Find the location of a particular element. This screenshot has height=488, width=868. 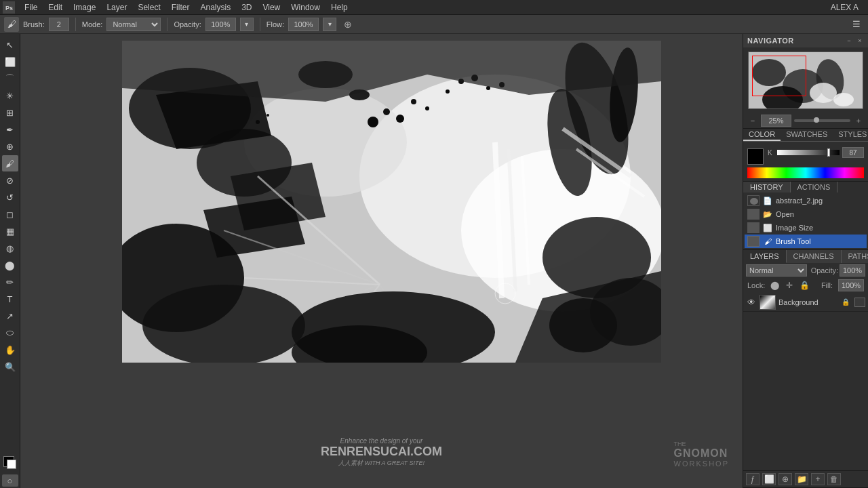

lock-all-icon: 🔒 is located at coordinates (804, 285).